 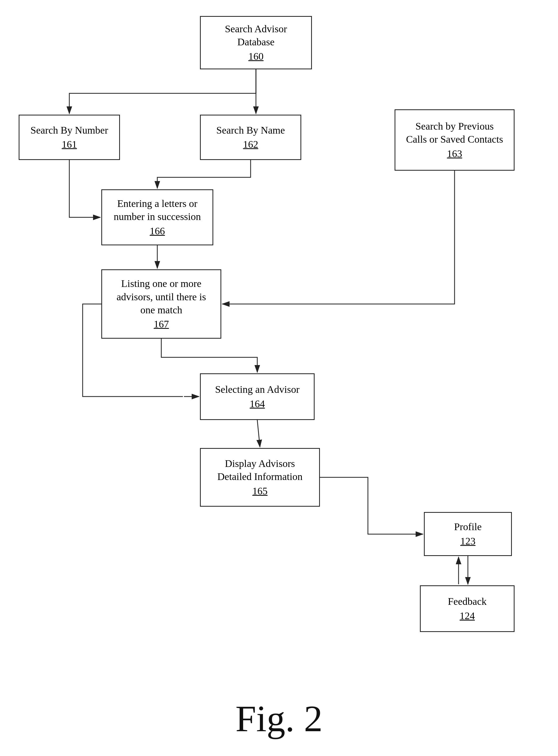 I want to click on listing-advisors-label: Listing one or moreadvisors, until there…, so click(x=161, y=297).